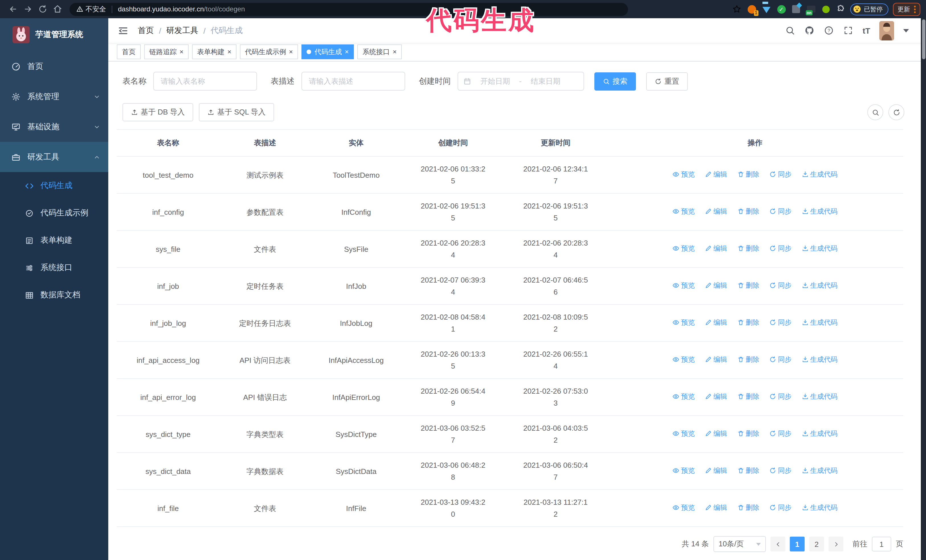 Image resolution: width=926 pixels, height=560 pixels. What do you see at coordinates (752, 9) in the screenshot?
I see `extension-icon-orange: 1` at bounding box center [752, 9].